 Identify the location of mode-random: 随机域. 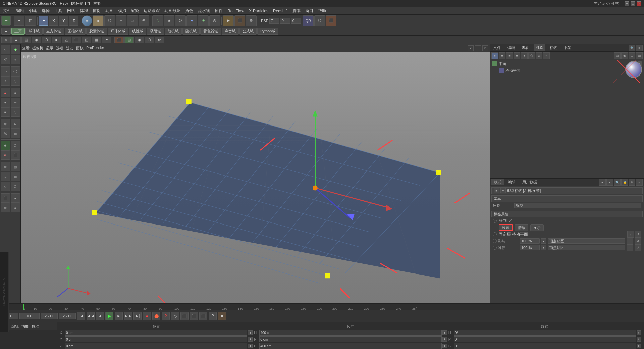
(173, 31).